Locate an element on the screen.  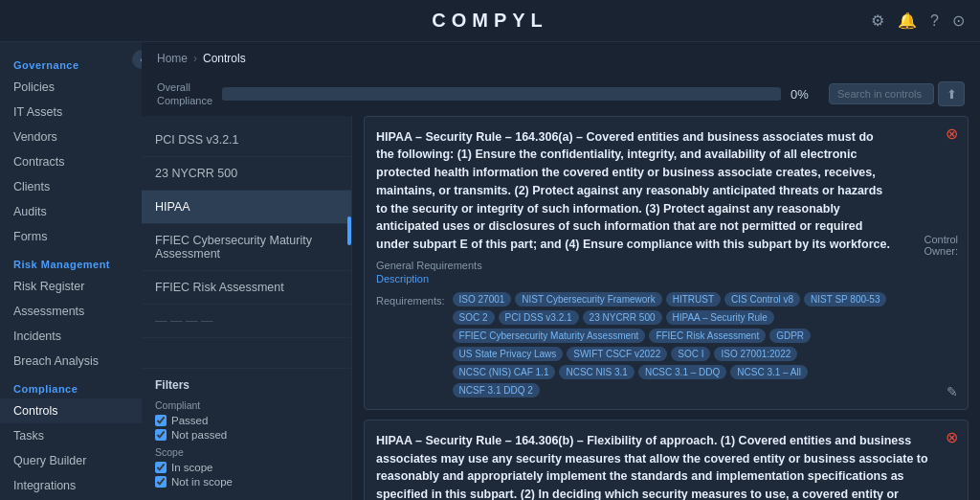
framework-item-23nycrr: 23 NYCRR 500 is located at coordinates (247, 174).